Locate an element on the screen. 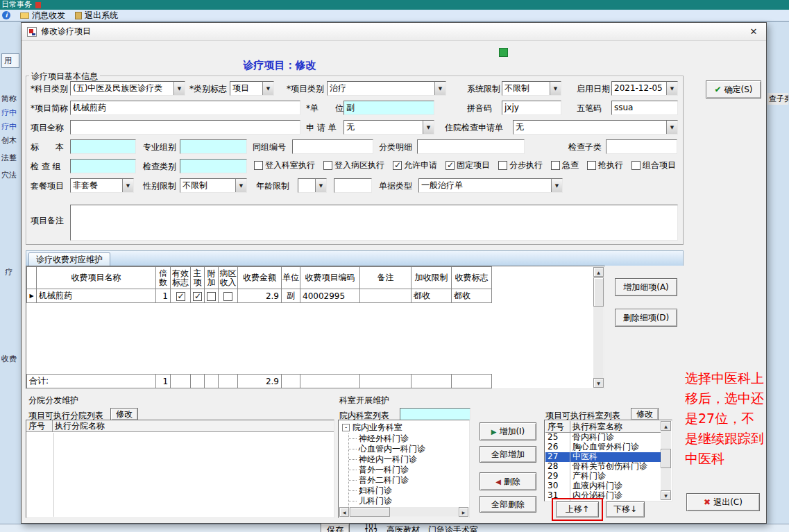  column-header: 有效标志 is located at coordinates (180, 278).